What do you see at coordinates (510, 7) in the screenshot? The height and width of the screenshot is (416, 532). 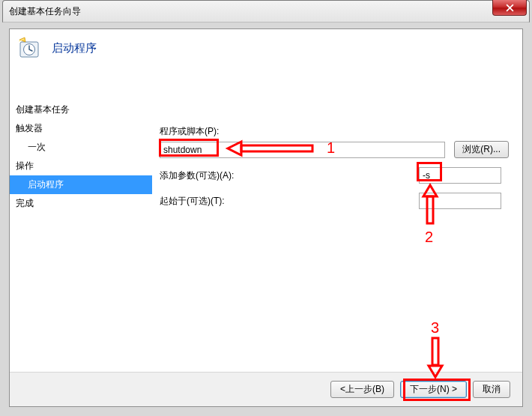 I see `close-icon` at bounding box center [510, 7].